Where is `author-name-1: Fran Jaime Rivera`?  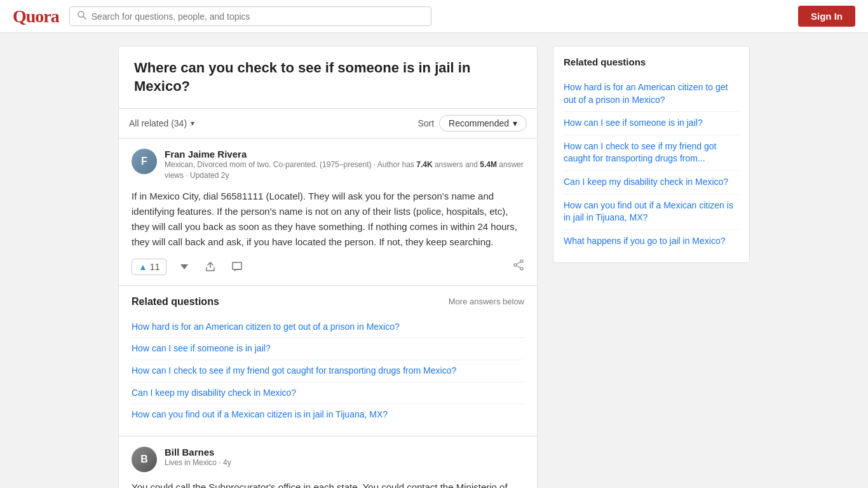 author-name-1: Fran Jaime Rivera is located at coordinates (344, 154).